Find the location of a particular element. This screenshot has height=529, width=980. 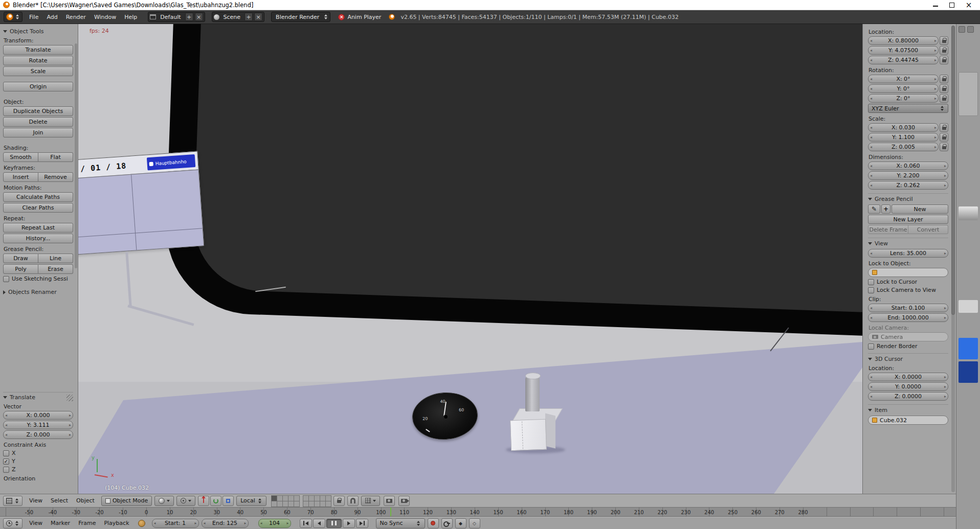

lock-to-cursor-checkbox: Lock to Cursor is located at coordinates (908, 282).